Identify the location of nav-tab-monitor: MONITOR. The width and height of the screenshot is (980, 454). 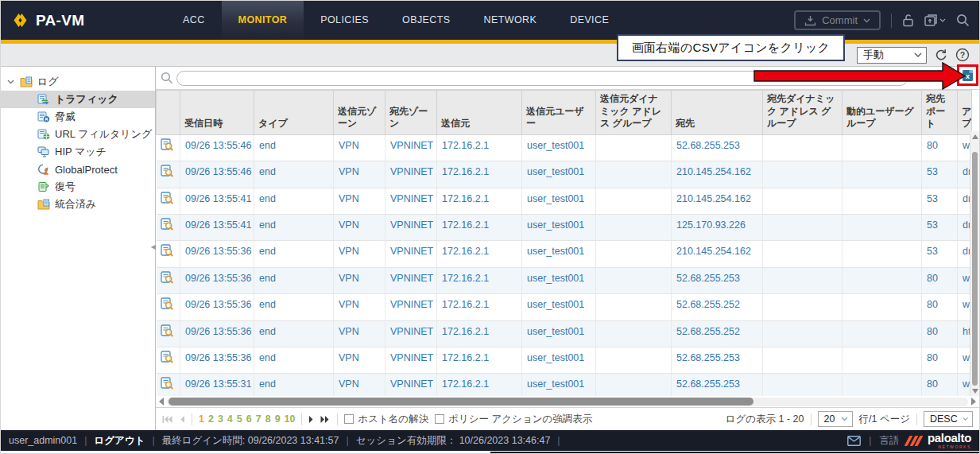
(263, 21).